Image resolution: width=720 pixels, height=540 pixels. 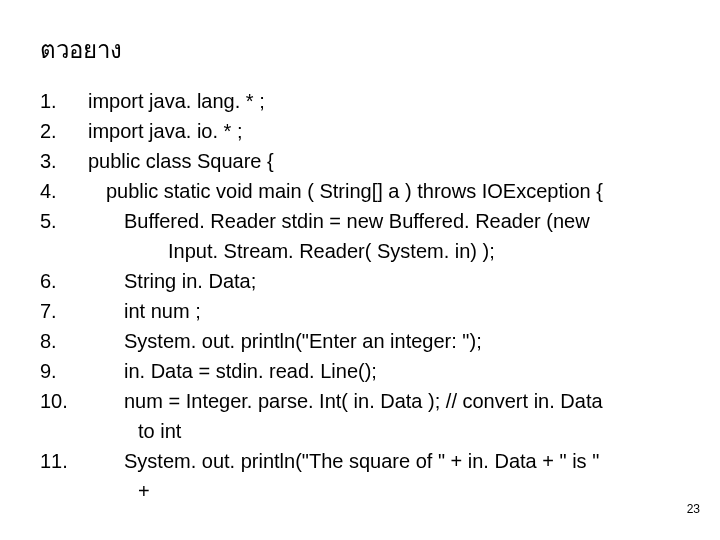 I want to click on line-text: in. Data = stdin. read. Line();, so click(x=384, y=371).